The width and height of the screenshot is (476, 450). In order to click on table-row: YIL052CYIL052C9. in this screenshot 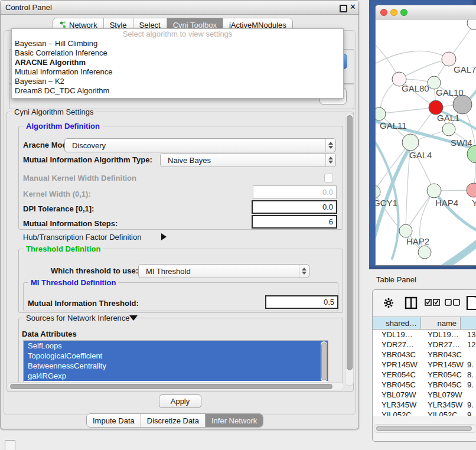, I will do `click(424, 413)`.